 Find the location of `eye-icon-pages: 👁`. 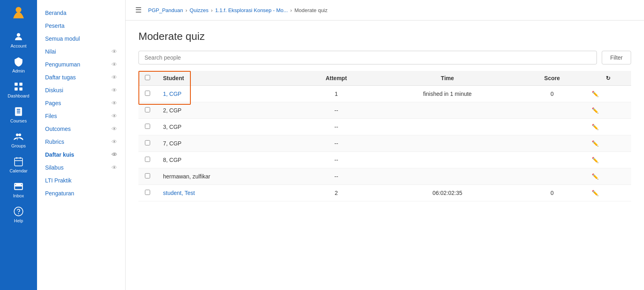

eye-icon-pages: 👁 is located at coordinates (114, 103).